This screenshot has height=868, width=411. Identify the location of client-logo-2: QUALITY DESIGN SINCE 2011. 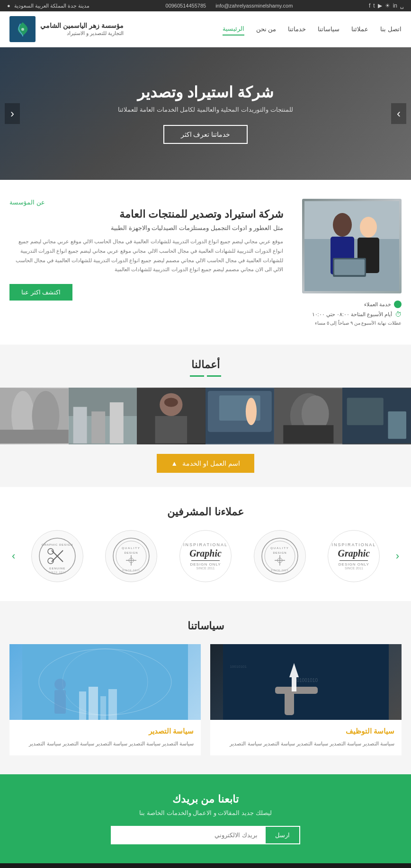
(280, 556).